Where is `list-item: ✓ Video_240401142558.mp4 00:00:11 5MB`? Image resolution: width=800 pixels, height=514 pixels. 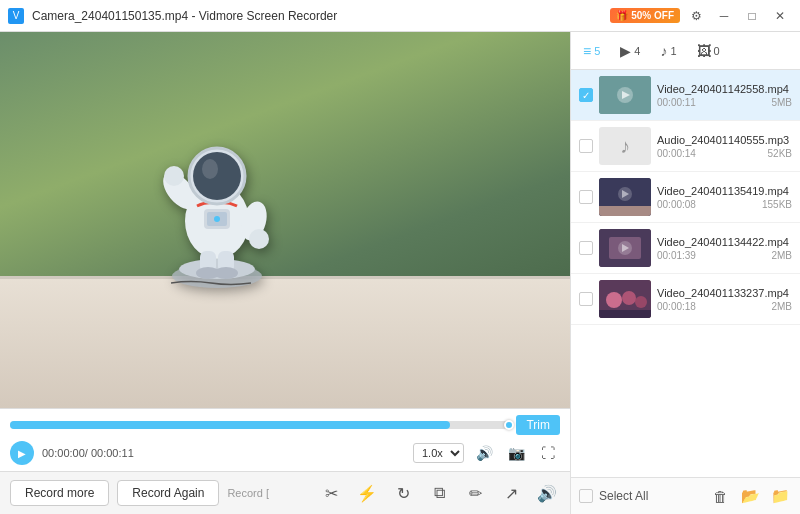
list-item: ✓ Video_240401142558.mp4 00:00:11 5MB is located at coordinates (686, 96).